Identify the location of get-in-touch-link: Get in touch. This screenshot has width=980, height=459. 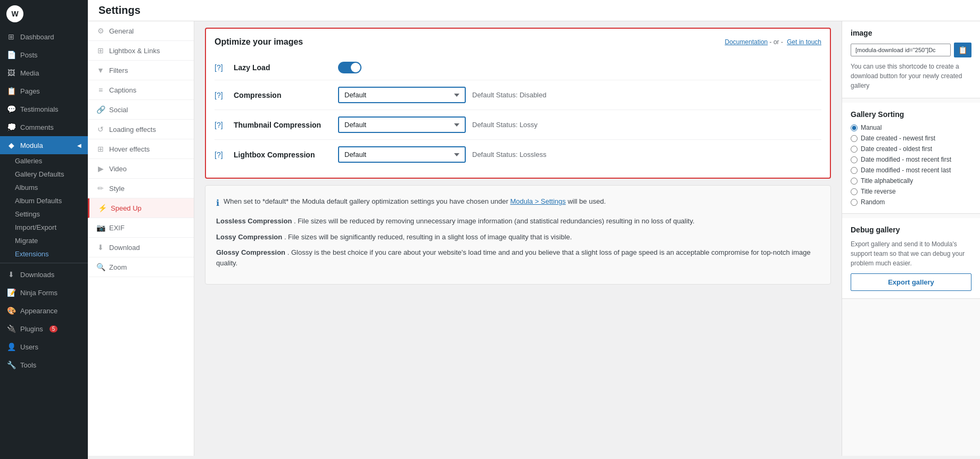
(804, 42).